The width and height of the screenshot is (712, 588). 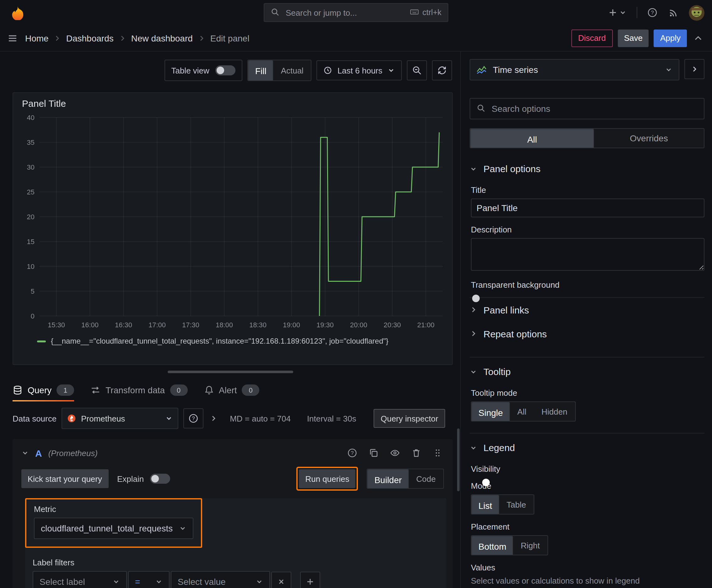 I want to click on expand-options-button, so click(x=213, y=418).